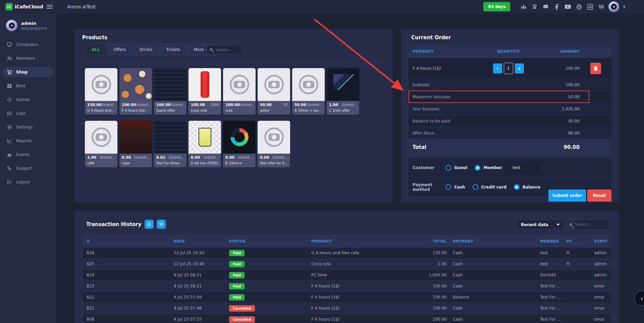  Describe the element at coordinates (239, 111) in the screenshot. I see `product-name: cola` at that location.